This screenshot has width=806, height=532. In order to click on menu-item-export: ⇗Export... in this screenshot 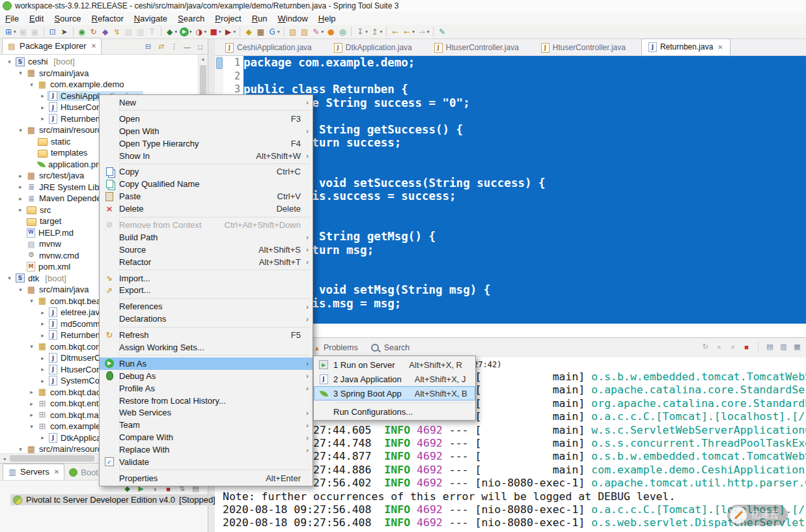, I will do `click(206, 290)`.